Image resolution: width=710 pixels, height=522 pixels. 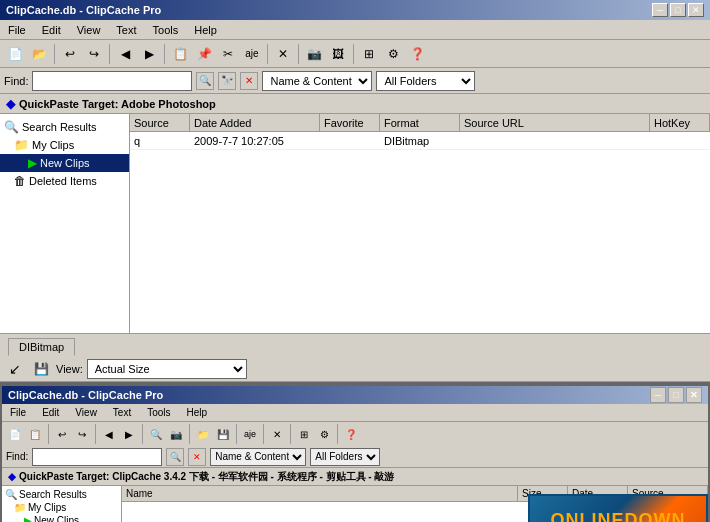 I want to click on second-find-search: 🔍, so click(x=175, y=457).